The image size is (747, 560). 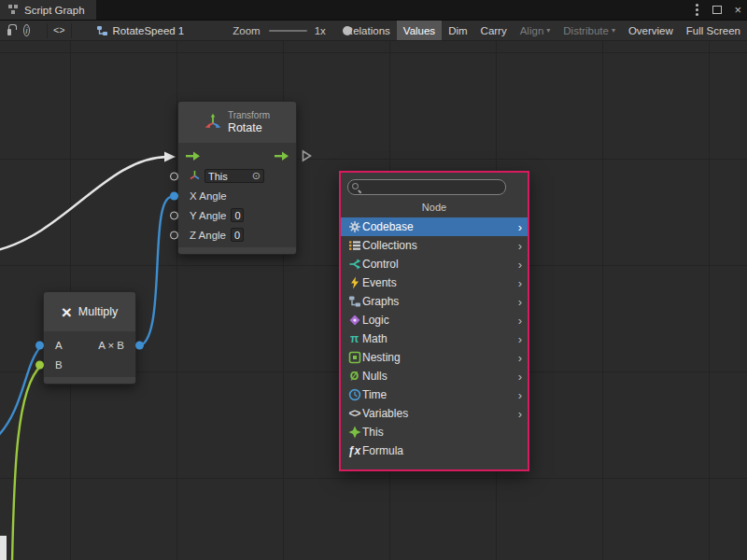 What do you see at coordinates (248, 128) in the screenshot?
I see `node-title: Rotate` at bounding box center [248, 128].